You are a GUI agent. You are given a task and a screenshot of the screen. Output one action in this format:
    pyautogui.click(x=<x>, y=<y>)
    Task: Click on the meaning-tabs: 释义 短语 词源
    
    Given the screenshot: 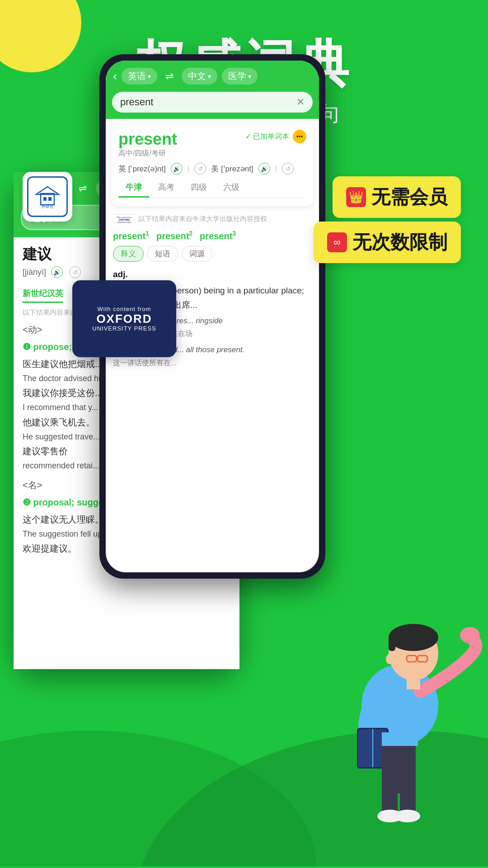 What is the action you would take?
    pyautogui.click(x=212, y=254)
    